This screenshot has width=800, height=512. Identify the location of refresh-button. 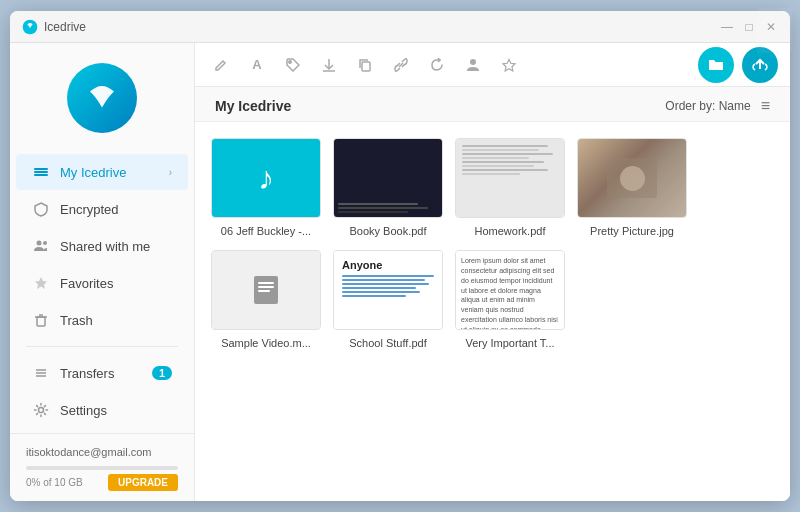
(437, 65).